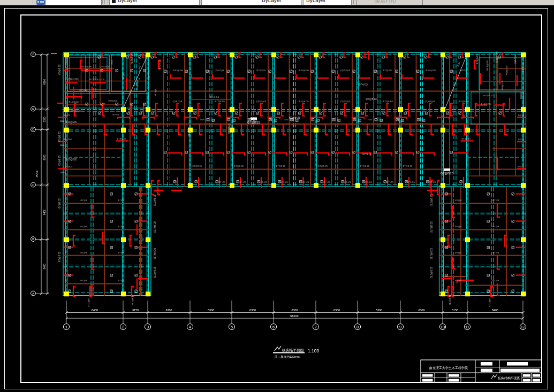  What do you see at coordinates (95, 310) in the screenshot?
I see `svg-text: 8400` at bounding box center [95, 310].